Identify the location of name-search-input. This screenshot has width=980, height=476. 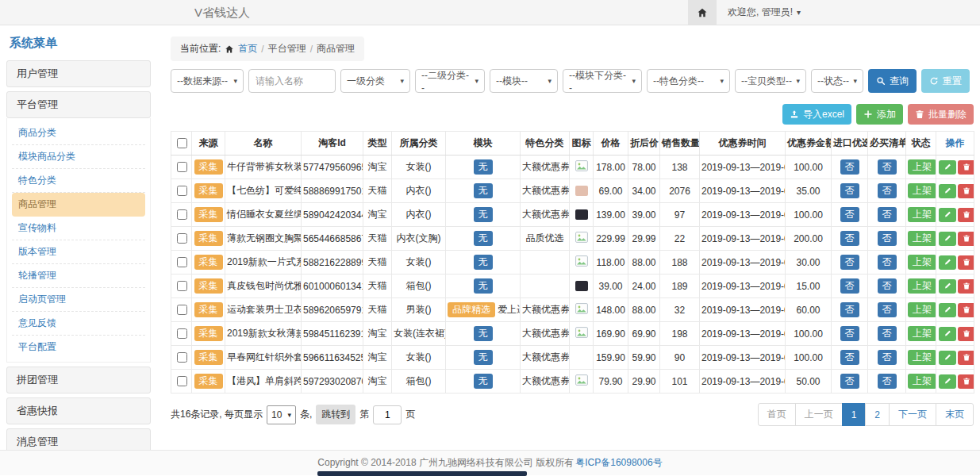
(292, 81).